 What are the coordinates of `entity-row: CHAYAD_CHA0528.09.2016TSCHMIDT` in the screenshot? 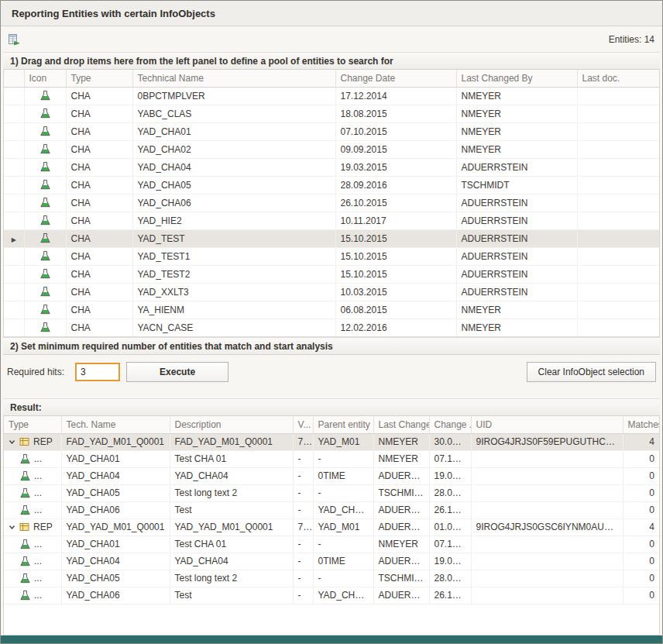 It's located at (332, 184).